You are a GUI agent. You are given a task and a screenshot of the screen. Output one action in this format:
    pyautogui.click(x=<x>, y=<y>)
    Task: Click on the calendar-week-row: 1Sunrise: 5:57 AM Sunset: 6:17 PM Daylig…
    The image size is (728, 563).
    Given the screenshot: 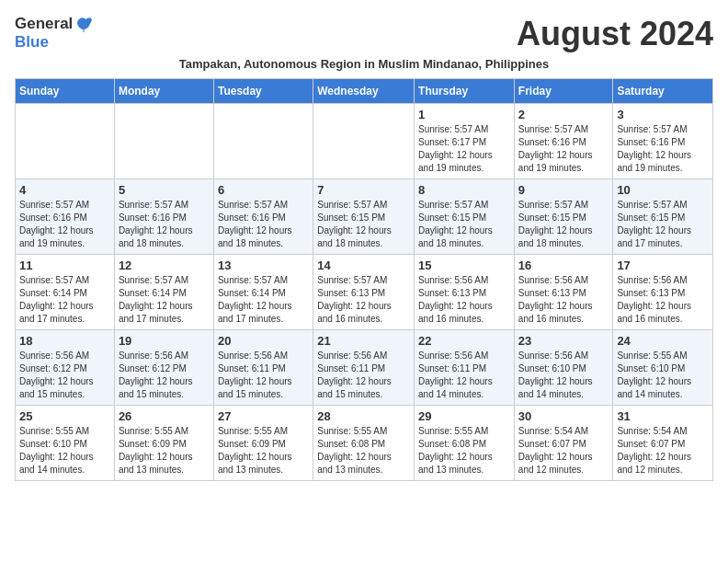 What is the action you would take?
    pyautogui.click(x=364, y=142)
    